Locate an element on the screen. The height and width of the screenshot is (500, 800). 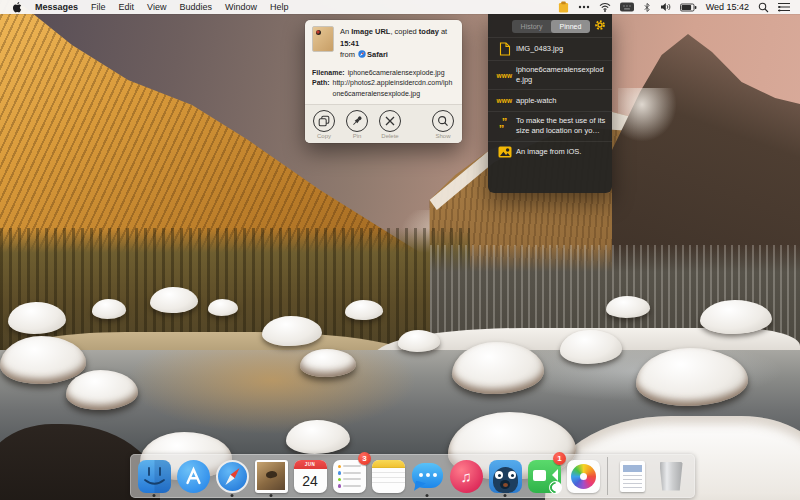
document-icon is located at coordinates (504, 49).